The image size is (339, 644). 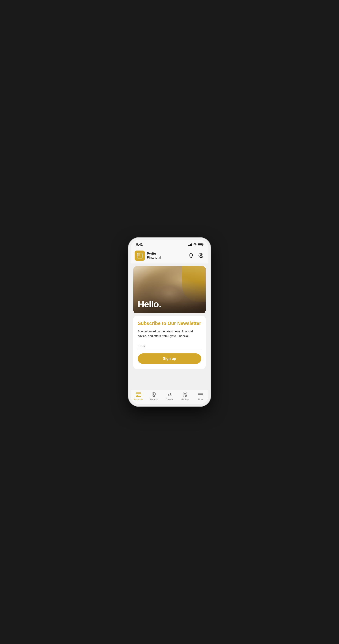 What do you see at coordinates (169, 358) in the screenshot?
I see `signup-button: Sign up` at bounding box center [169, 358].